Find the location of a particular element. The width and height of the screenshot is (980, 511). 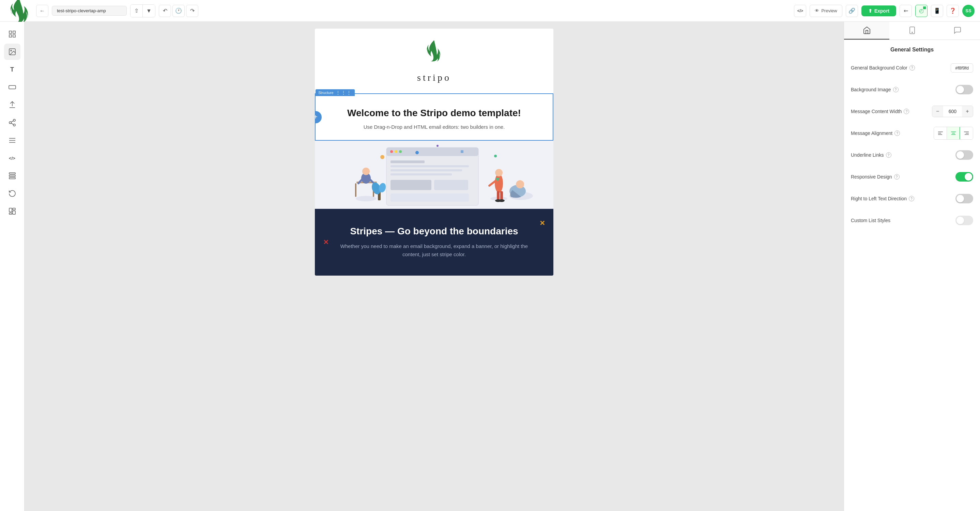

structure-label: Structure ⋮⋮⋮ is located at coordinates (335, 93).